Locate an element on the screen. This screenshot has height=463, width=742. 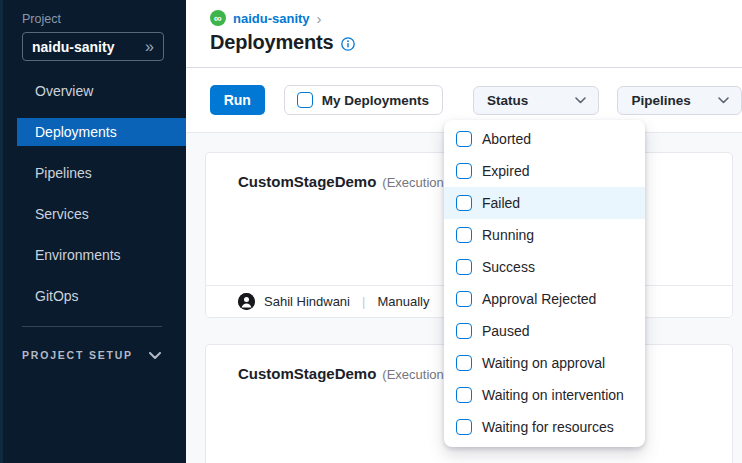
trigger-type: Manually is located at coordinates (403, 302).